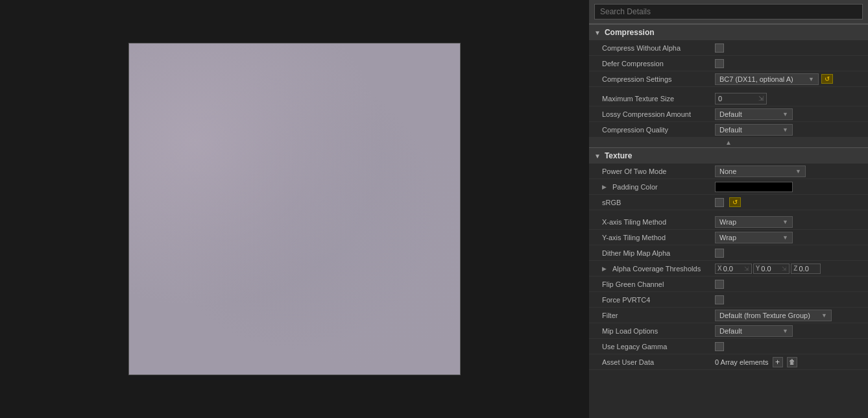 The image size is (868, 418). Describe the element at coordinates (790, 171) in the screenshot. I see `power-of-two-mode-value: None ▼` at that location.